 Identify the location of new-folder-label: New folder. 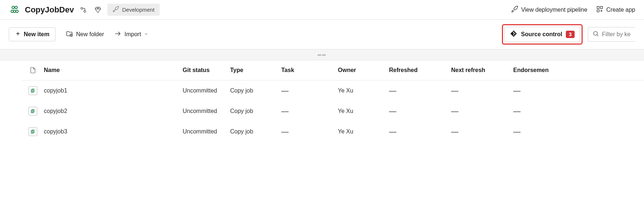
(90, 34).